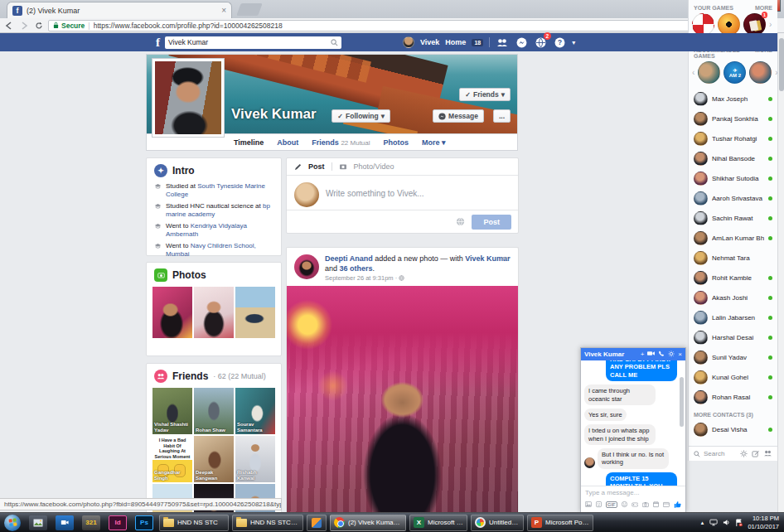 The image size is (784, 532). I want to click on post-button: Post, so click(491, 222).